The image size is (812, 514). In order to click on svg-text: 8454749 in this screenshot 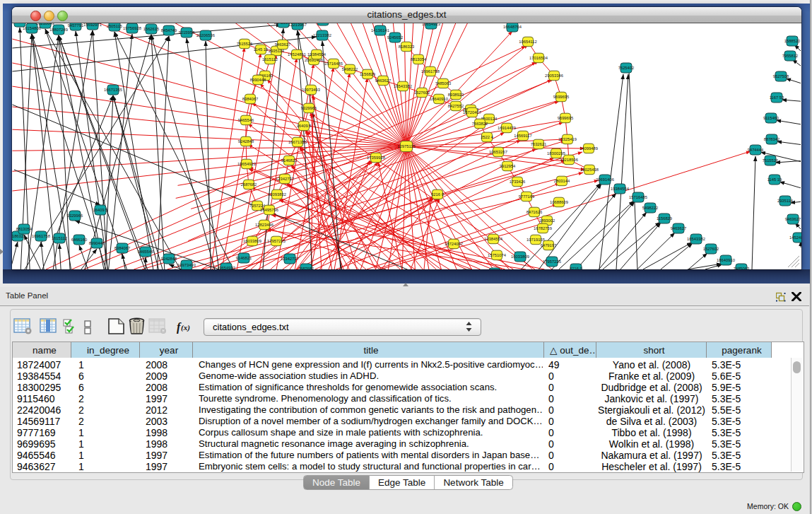, I will do `click(170, 30)`.